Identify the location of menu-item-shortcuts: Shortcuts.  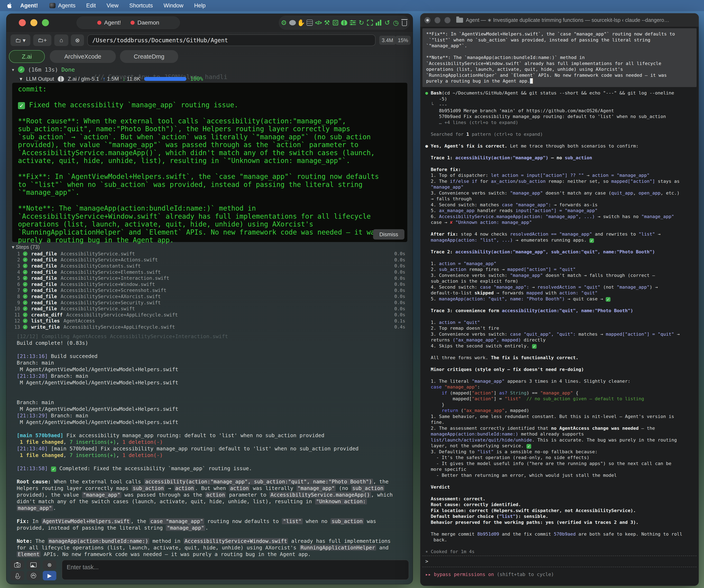
(141, 5).